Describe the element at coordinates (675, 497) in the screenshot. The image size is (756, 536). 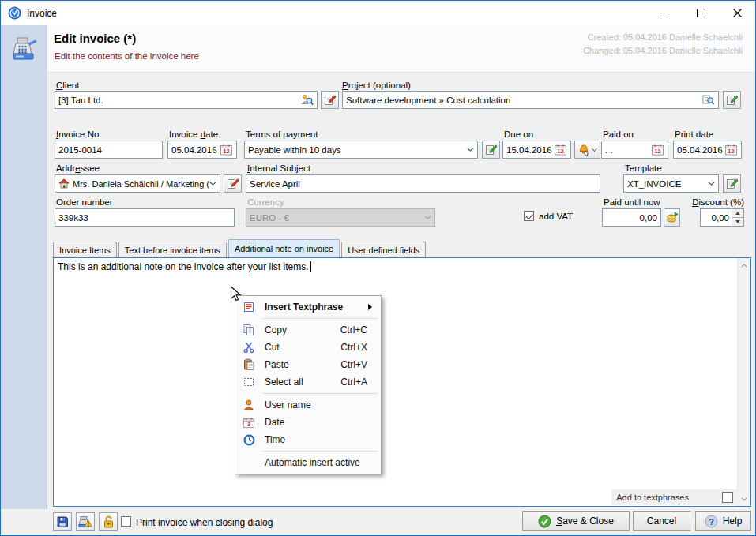
I see `add-to-textphrases: Add to textphrases` at that location.